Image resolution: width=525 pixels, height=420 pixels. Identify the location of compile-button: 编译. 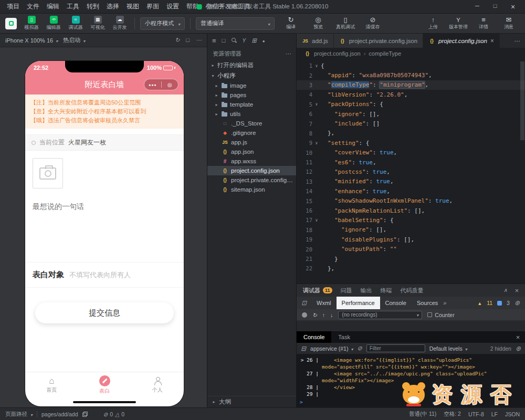
(291, 23).